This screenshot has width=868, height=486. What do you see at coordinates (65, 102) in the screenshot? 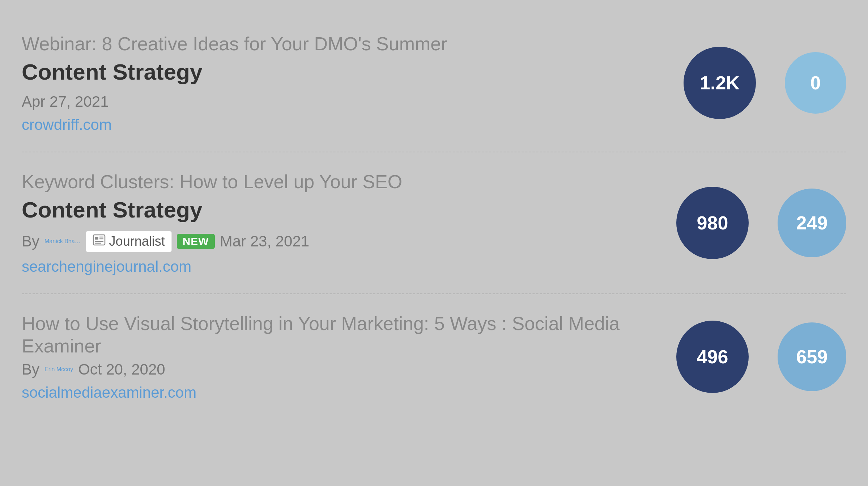
I see `article-date: Apr 27, 2021` at bounding box center [65, 102].